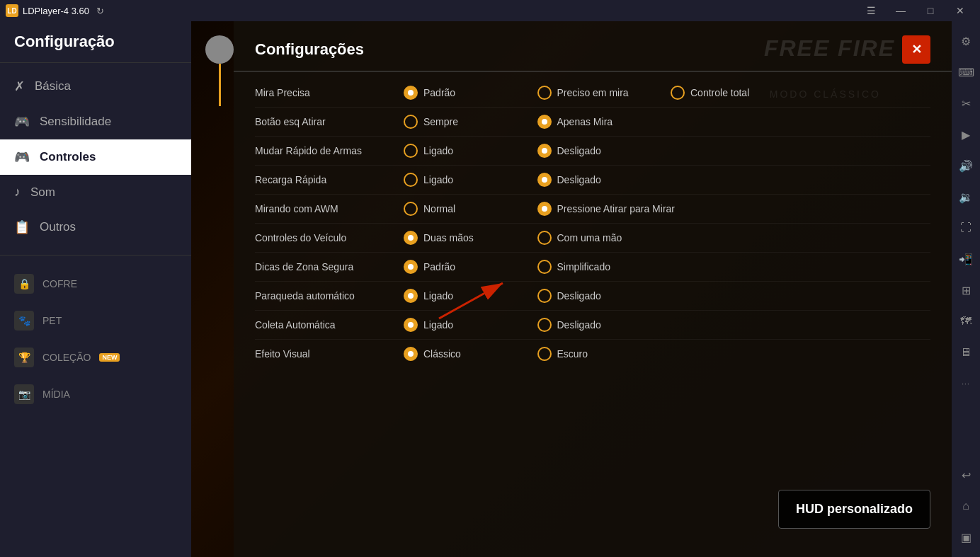 This screenshot has width=980, height=557. What do you see at coordinates (916, 50) in the screenshot?
I see `settings-close-button: ✕` at bounding box center [916, 50].